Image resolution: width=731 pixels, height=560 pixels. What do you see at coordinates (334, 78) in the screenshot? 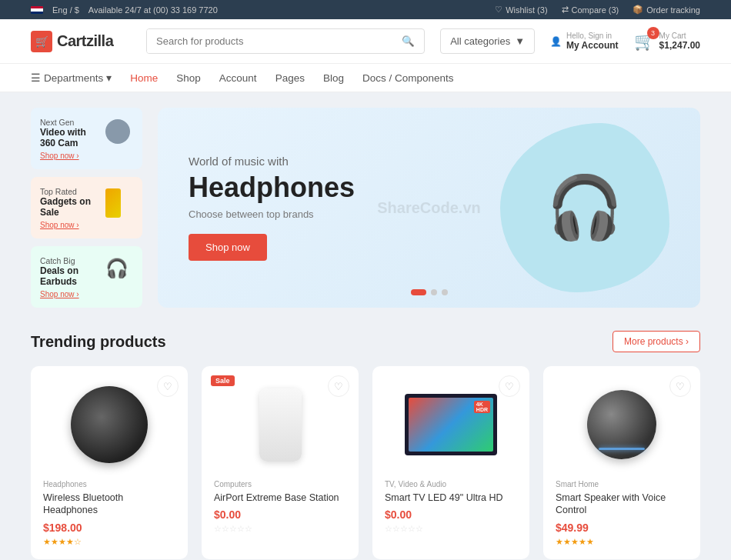
I see `nav-blog: Blog` at bounding box center [334, 78].